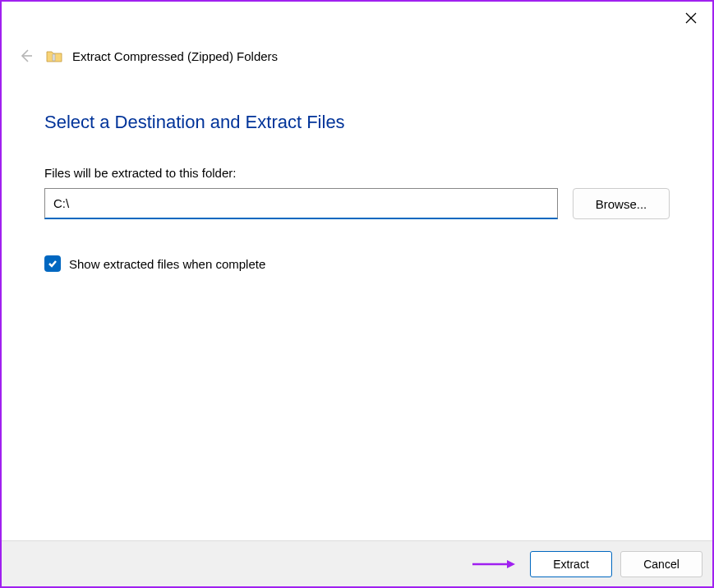  I want to click on extract-button: Extract, so click(571, 564).